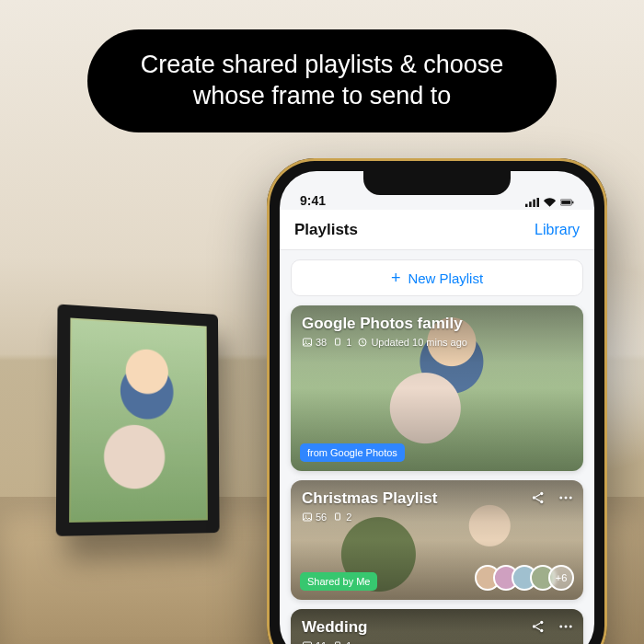  Describe the element at coordinates (437, 183) in the screenshot. I see `phone-notch` at that location.